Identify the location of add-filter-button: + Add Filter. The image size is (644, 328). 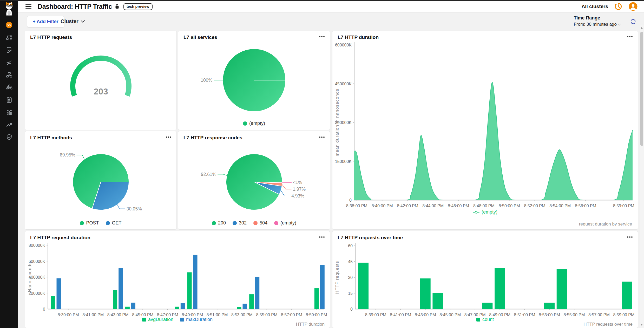
(46, 22).